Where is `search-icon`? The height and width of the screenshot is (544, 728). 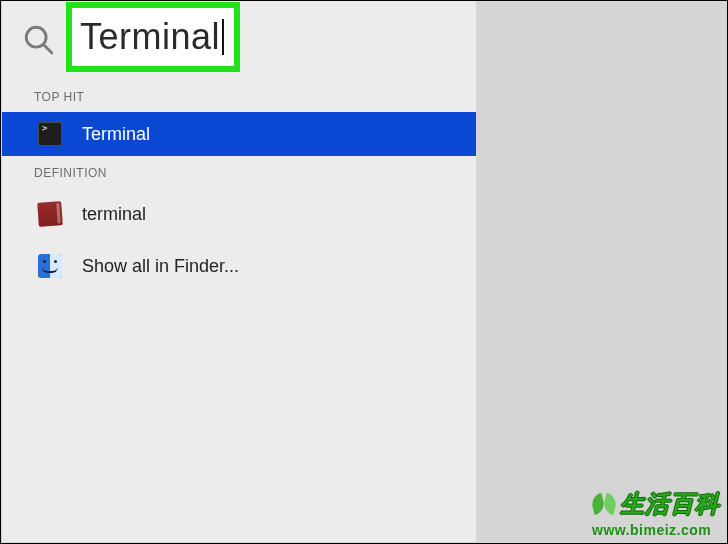 search-icon is located at coordinates (39, 40).